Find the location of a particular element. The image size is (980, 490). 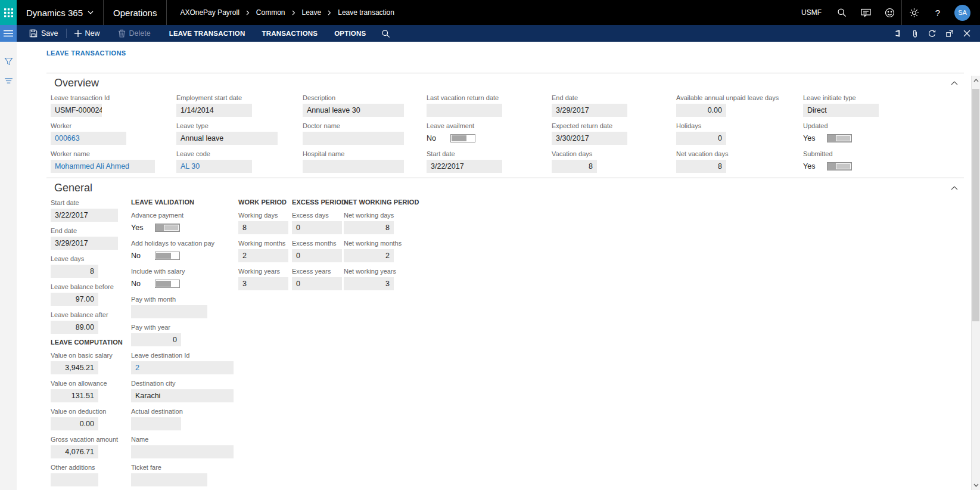

add-holidays-to-vacation-pay-toggle is located at coordinates (167, 256).